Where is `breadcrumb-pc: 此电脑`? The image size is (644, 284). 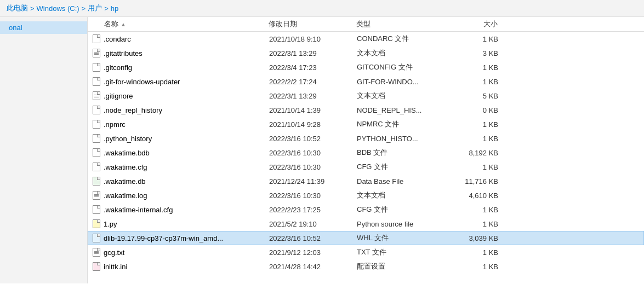 breadcrumb-pc: 此电脑 is located at coordinates (18, 8).